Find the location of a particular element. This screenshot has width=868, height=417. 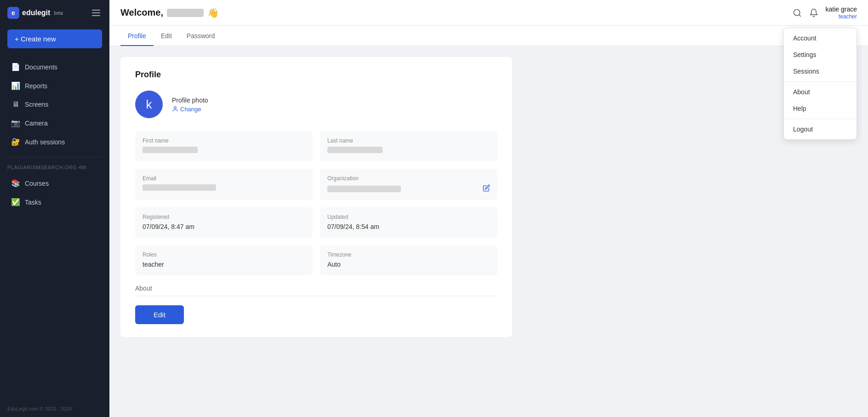

field-value: 07/09/24, 8:54 am is located at coordinates (409, 227).